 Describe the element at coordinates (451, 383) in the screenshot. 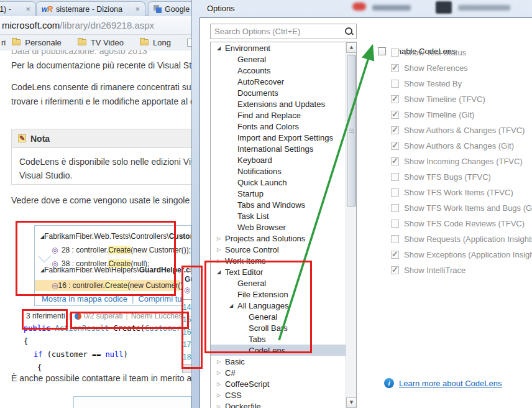

I see `learn-more-link: Learn more about CodeLens` at that location.